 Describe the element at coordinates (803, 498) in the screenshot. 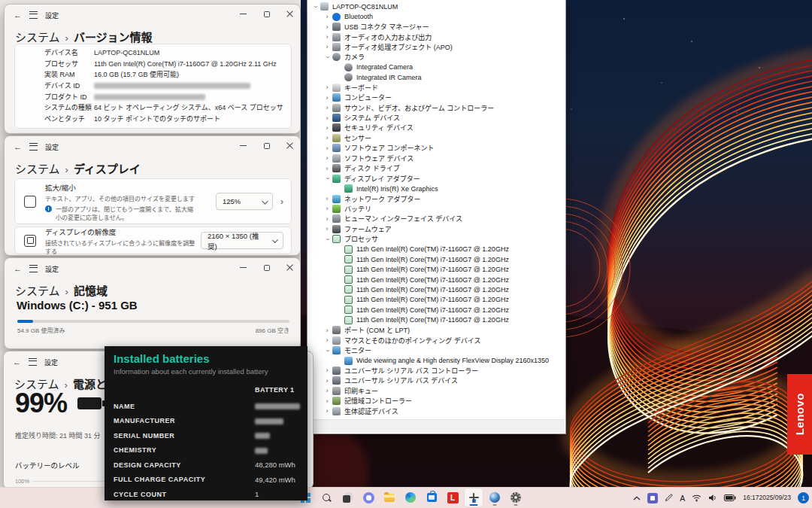

I see `notification-badge: 1` at that location.